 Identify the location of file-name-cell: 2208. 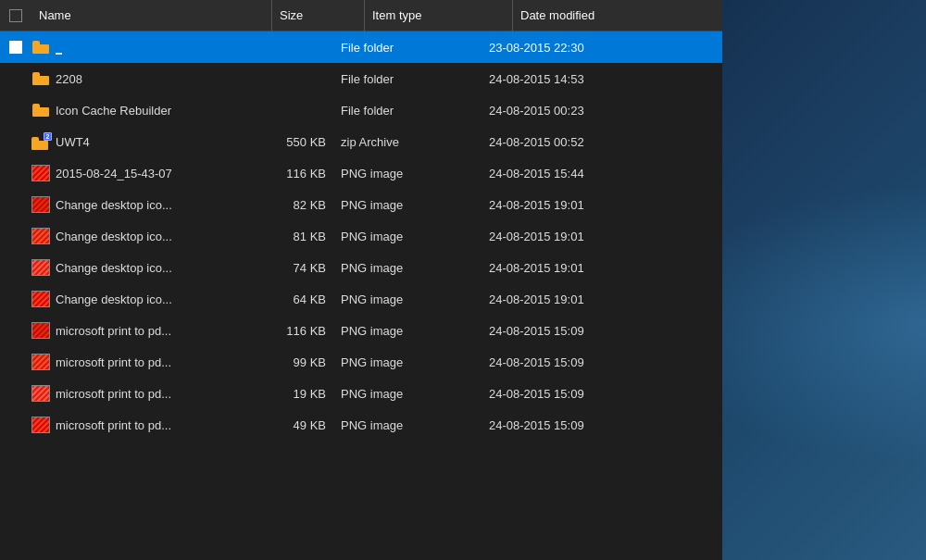
(136, 79).